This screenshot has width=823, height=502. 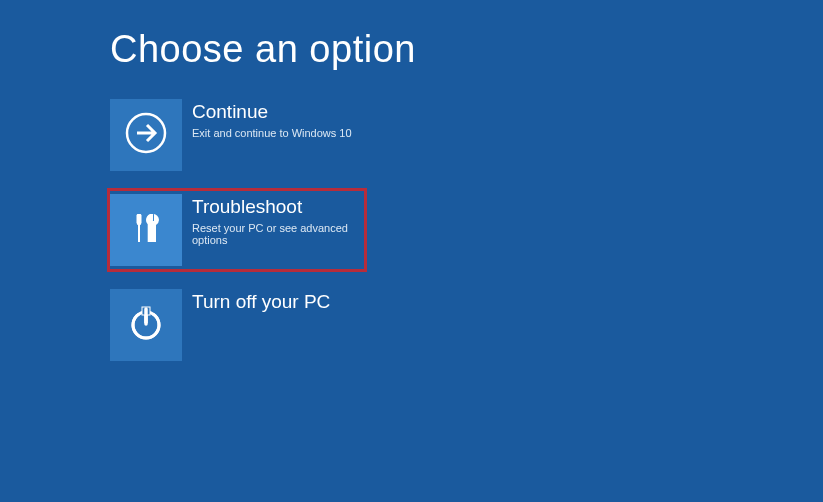 What do you see at coordinates (272, 112) in the screenshot?
I see `continue-title: Continue` at bounding box center [272, 112].